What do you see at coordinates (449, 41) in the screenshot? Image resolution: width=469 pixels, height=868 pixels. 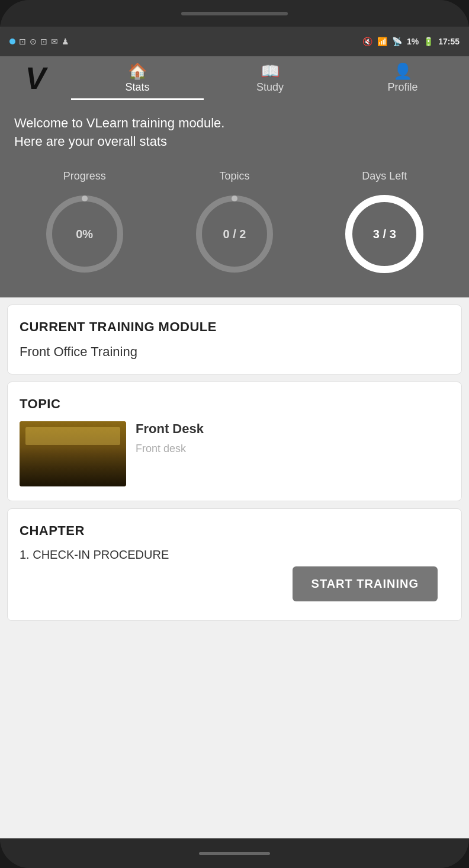 I see `time-display: 17:55` at bounding box center [449, 41].